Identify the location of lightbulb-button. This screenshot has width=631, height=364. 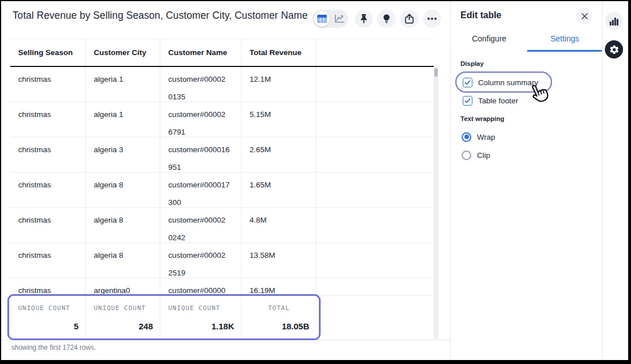
(387, 19).